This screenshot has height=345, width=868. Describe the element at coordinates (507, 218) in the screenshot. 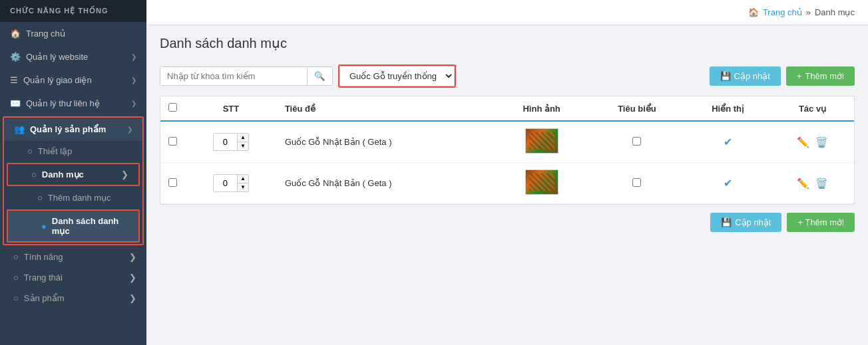

I see `bottom-toolbar: 💾 Cập nhật + Thêm mới` at that location.